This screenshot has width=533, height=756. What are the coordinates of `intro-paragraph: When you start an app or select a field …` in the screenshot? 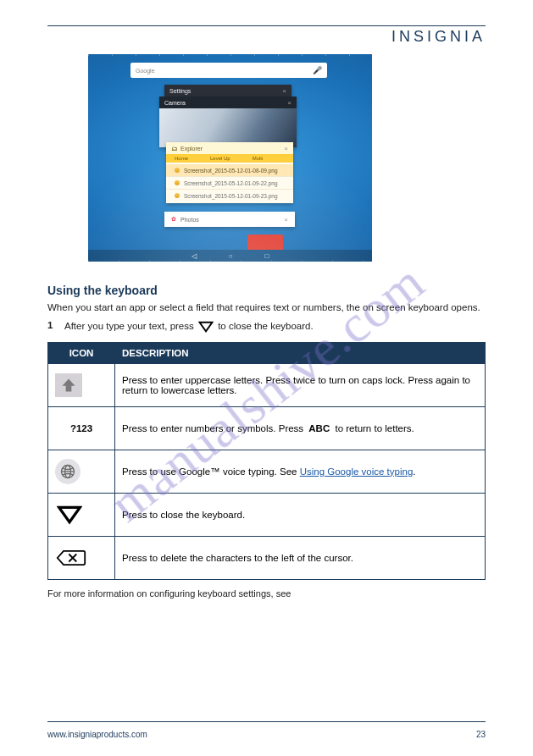 It's located at (266, 308).